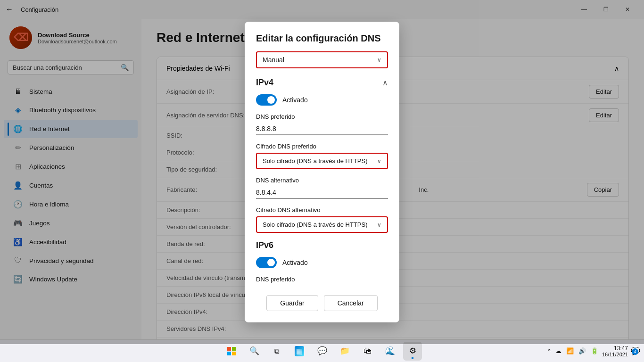  What do you see at coordinates (582, 351) in the screenshot?
I see `tray-sound-icon: 🔊` at bounding box center [582, 351].